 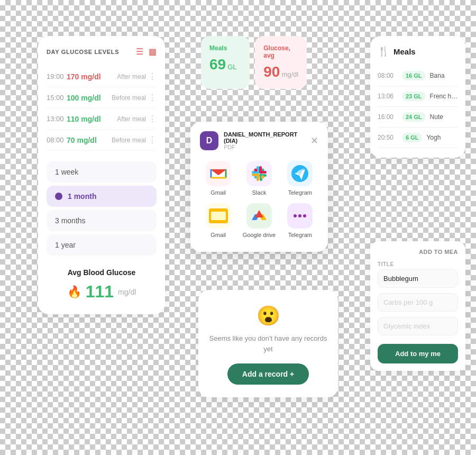 I want to click on carbs-input, so click(x=418, y=303).